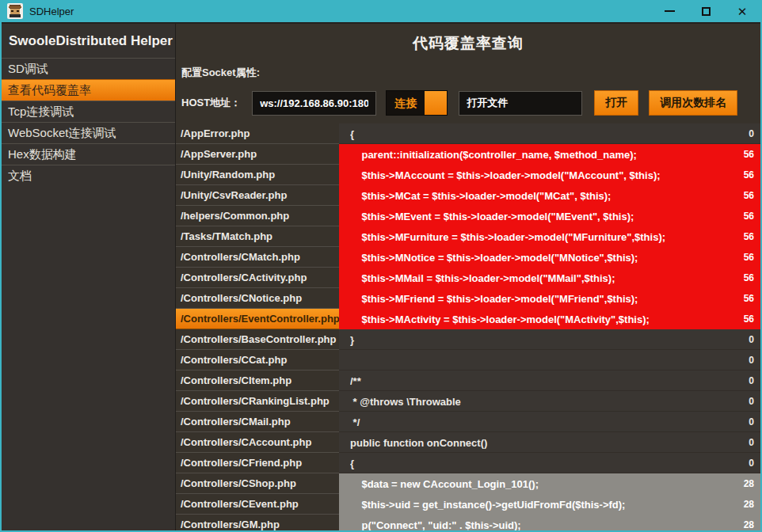 The image size is (762, 532). What do you see at coordinates (545, 382) in the screenshot?
I see `code-line-text: /**` at bounding box center [545, 382].